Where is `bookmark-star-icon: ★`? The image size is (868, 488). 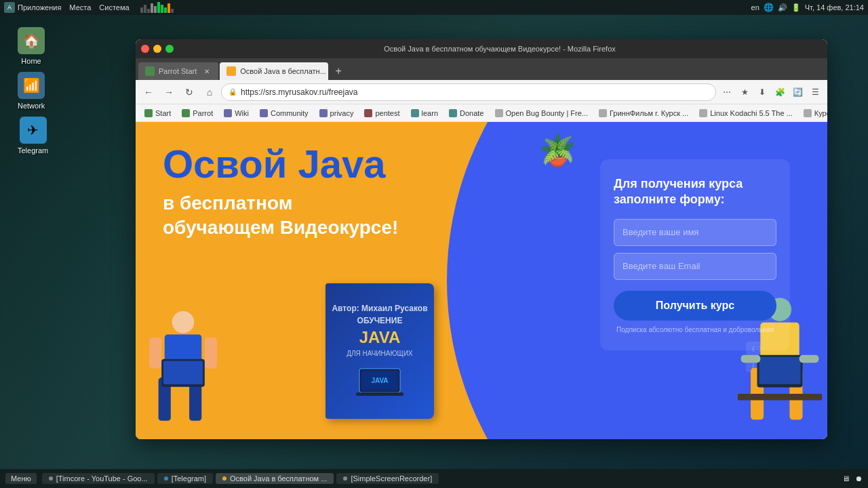
bookmark-star-icon: ★ is located at coordinates (745, 92).